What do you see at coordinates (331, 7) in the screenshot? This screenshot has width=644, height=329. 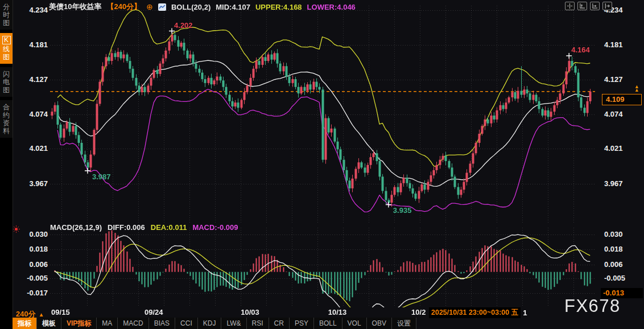 I see `boll-lower-value: LOWER:4.046` at bounding box center [331, 7].